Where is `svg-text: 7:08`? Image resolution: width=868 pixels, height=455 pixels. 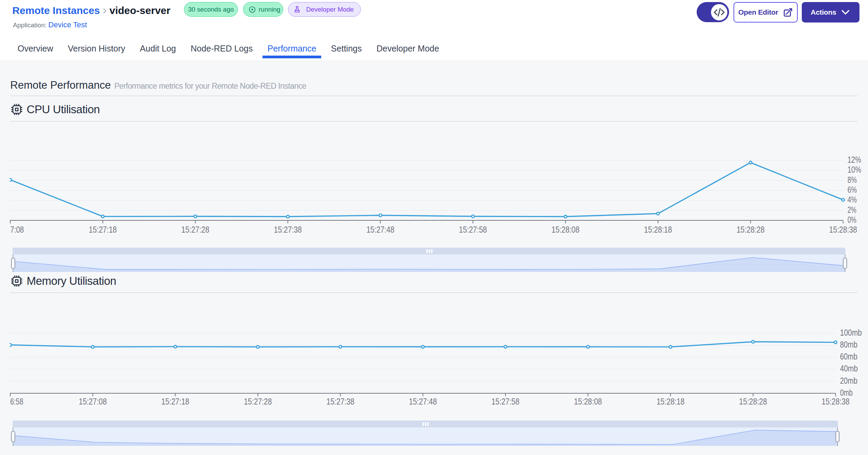 svg-text: 7:08 is located at coordinates (17, 230).